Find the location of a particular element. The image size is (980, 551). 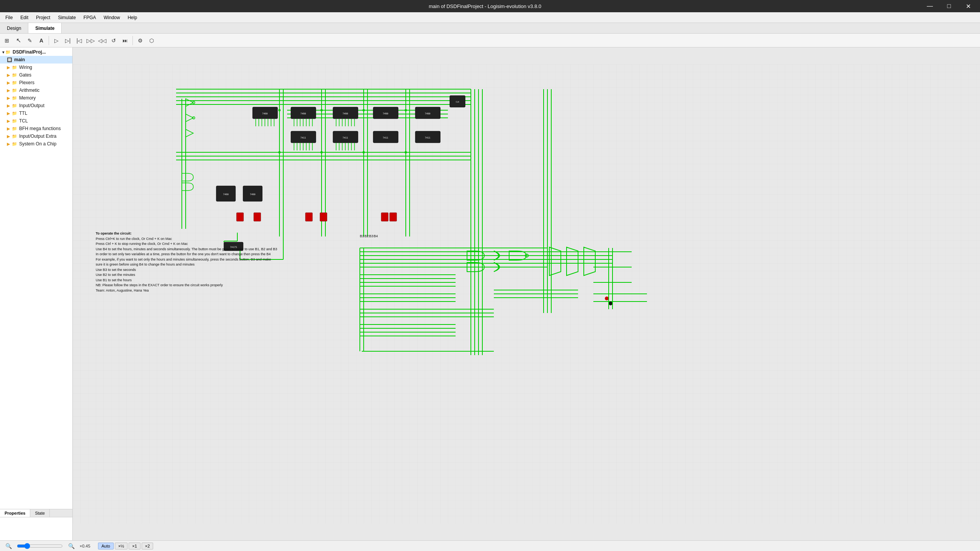

statusbar: 🔍 🔍 ×0.45 Auto ×½ ×1 ×2 is located at coordinates (490, 546).